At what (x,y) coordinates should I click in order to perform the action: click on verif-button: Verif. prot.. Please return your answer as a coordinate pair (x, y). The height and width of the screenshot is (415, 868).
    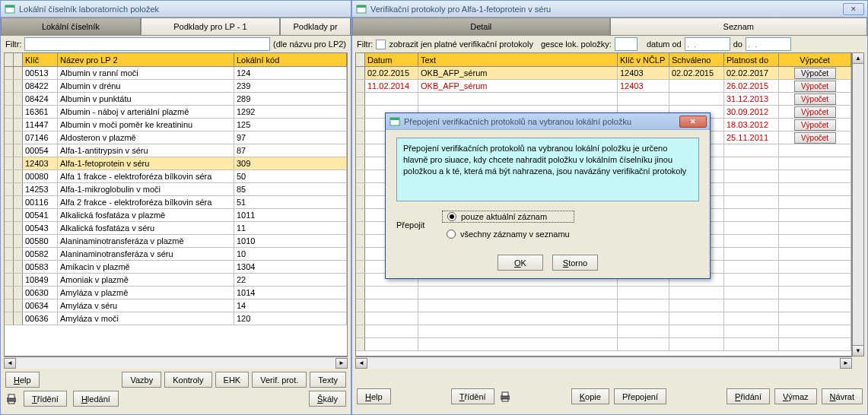
    Looking at the image, I should click on (279, 380).